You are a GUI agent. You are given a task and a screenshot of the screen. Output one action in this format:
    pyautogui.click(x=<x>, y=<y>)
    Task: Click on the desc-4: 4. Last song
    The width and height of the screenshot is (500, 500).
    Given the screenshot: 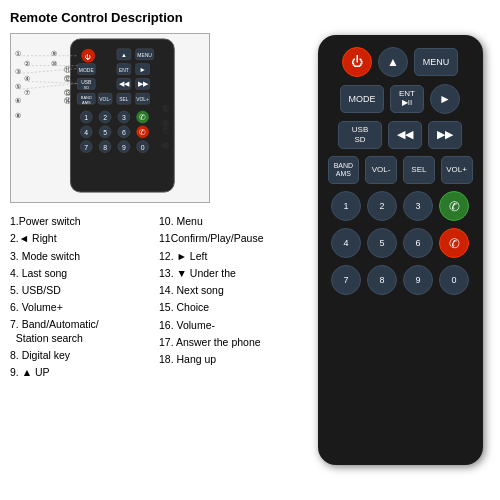 What is the action you would take?
    pyautogui.click(x=80, y=273)
    